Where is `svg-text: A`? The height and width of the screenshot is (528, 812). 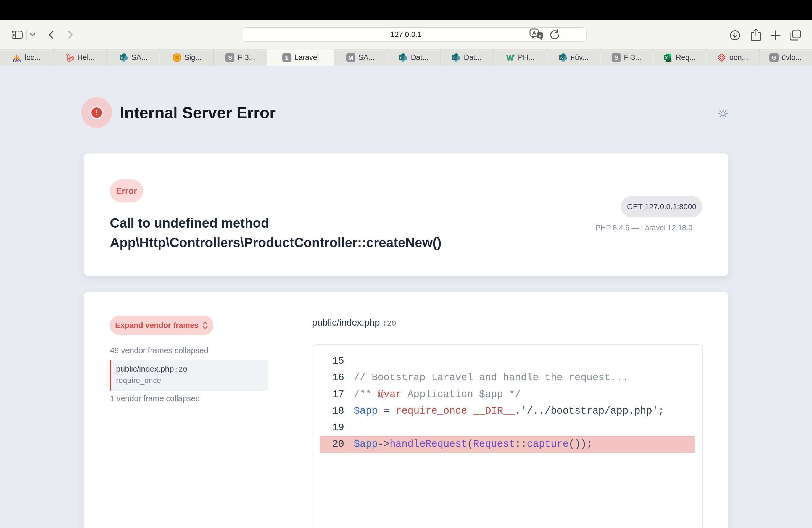
svg-text: A is located at coordinates (534, 33).